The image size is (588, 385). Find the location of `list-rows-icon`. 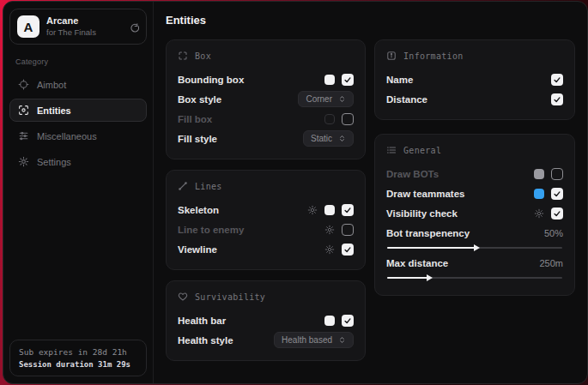

list-rows-icon is located at coordinates (391, 150).